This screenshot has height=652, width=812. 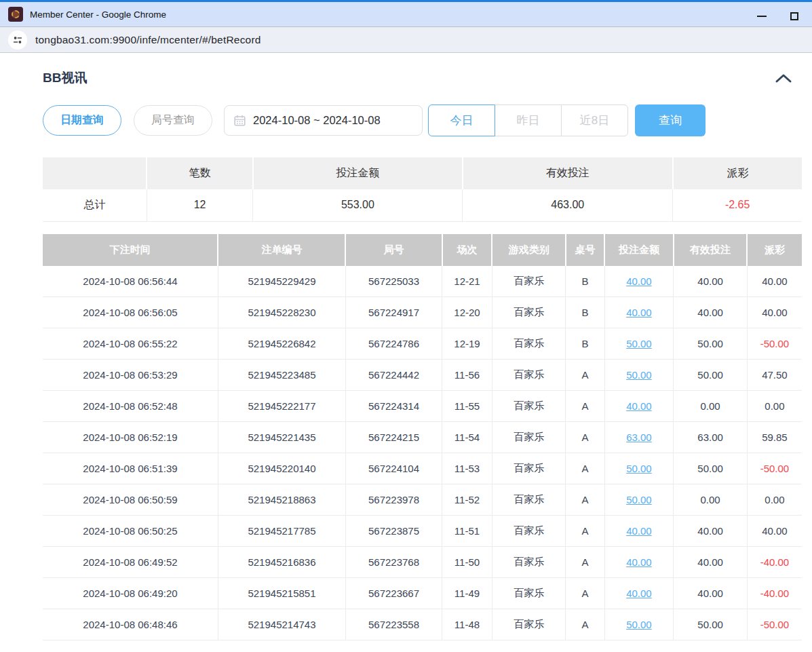 What do you see at coordinates (585, 250) in the screenshot?
I see `header-table-code: 桌号` at bounding box center [585, 250].